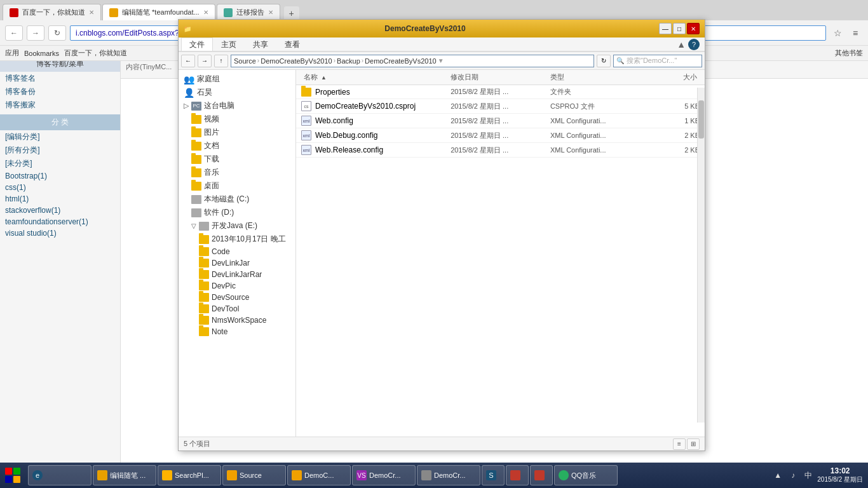 This screenshot has height=488, width=868. What do you see at coordinates (271, 13) in the screenshot?
I see `tab-migrate-close: ✕` at bounding box center [271, 13].